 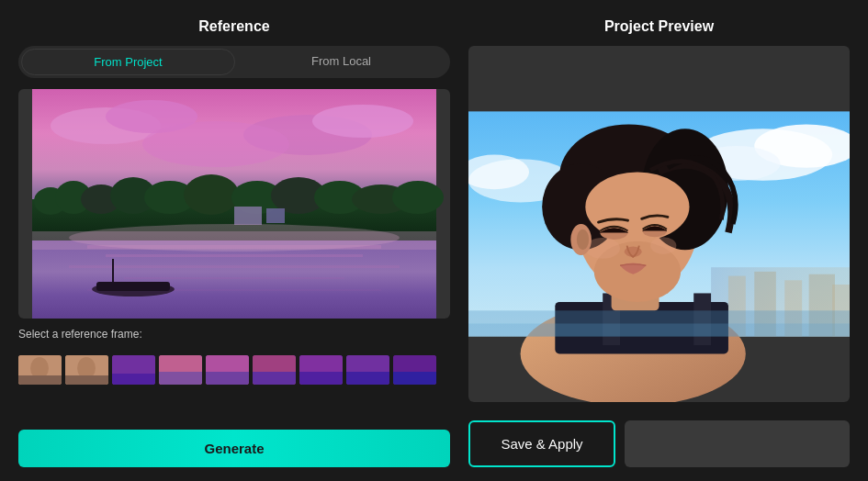 What do you see at coordinates (234, 62) in the screenshot?
I see `tab-bar: From Project From Local` at bounding box center [234, 62].